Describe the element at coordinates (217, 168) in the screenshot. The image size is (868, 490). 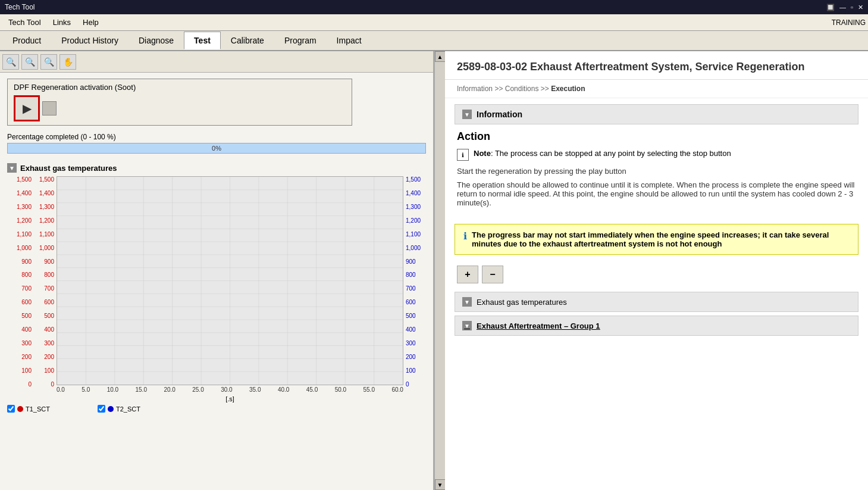
I see `chart-header: ▼ Exhaust gas temperatures` at that location.